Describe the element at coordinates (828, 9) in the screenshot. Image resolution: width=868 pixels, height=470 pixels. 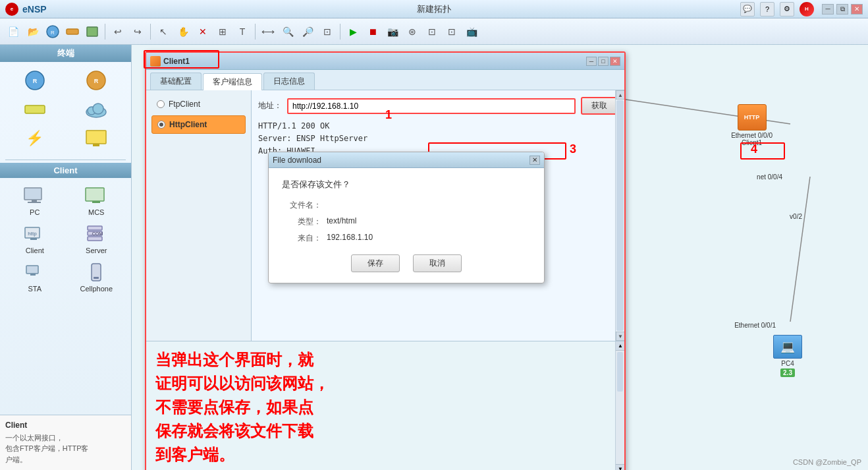
I see `minimize-btn: ─` at that location.